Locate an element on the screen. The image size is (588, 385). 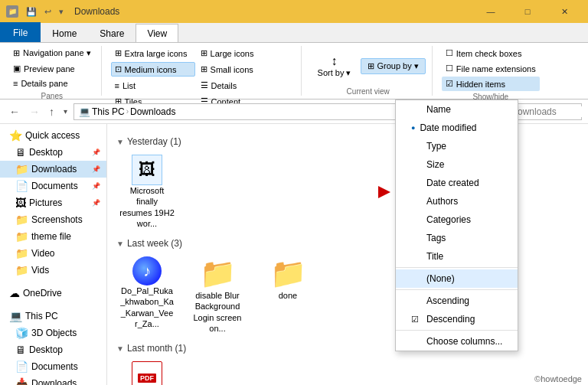
sidebar-item-desktop: 🖥 Desktop 📌 is located at coordinates (54, 152).